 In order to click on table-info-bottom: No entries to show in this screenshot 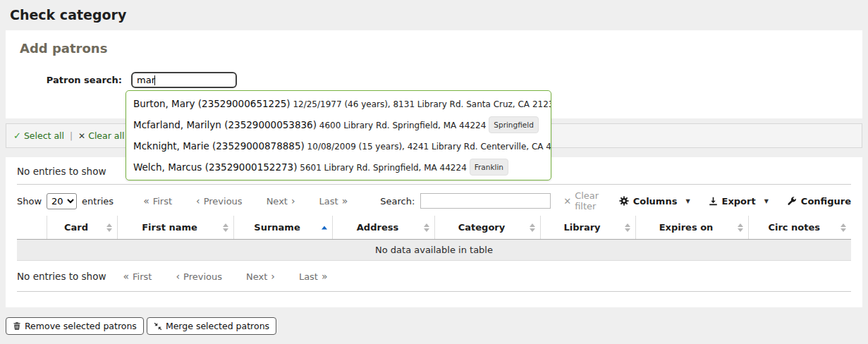, I will do `click(61, 276)`.